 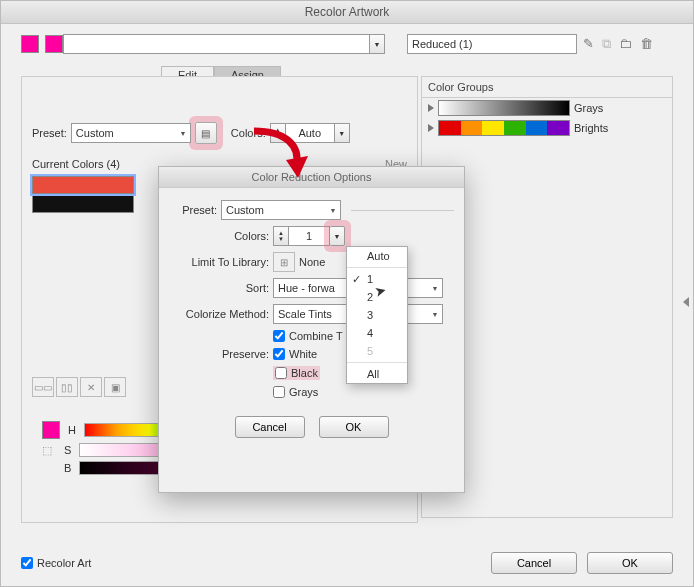 What do you see at coordinates (219, 314) in the screenshot?
I see `dlg-method-label: Colorize Method:` at bounding box center [219, 314].